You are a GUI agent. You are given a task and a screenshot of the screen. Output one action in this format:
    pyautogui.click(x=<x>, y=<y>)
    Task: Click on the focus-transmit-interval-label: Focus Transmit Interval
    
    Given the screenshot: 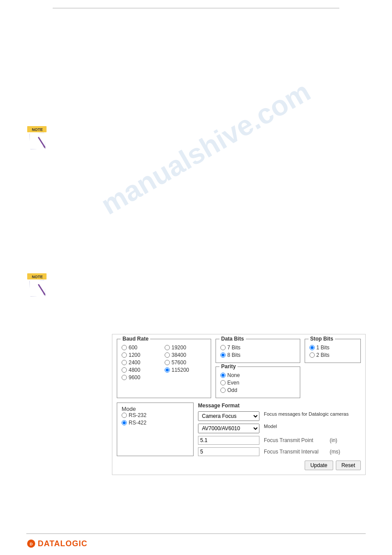 What is the action you would take?
    pyautogui.click(x=295, y=452)
    